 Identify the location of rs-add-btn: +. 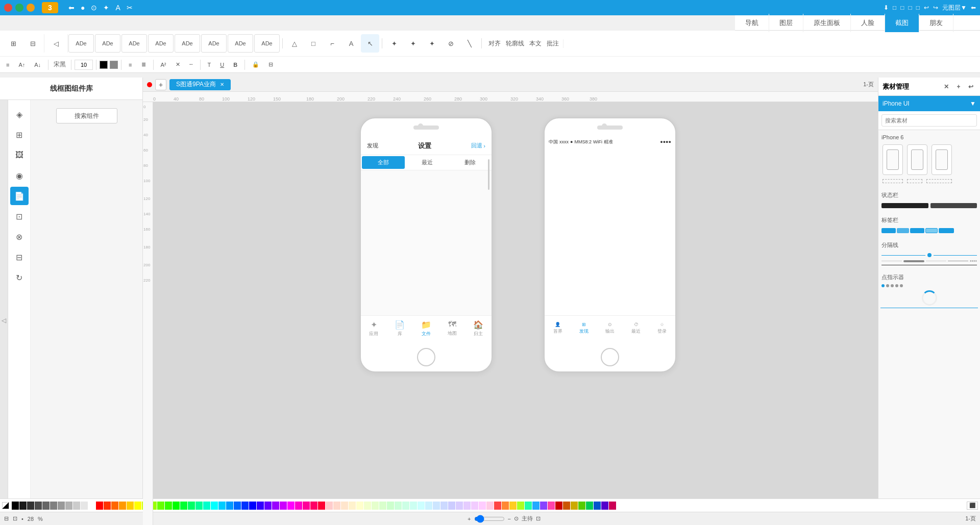
(959, 87).